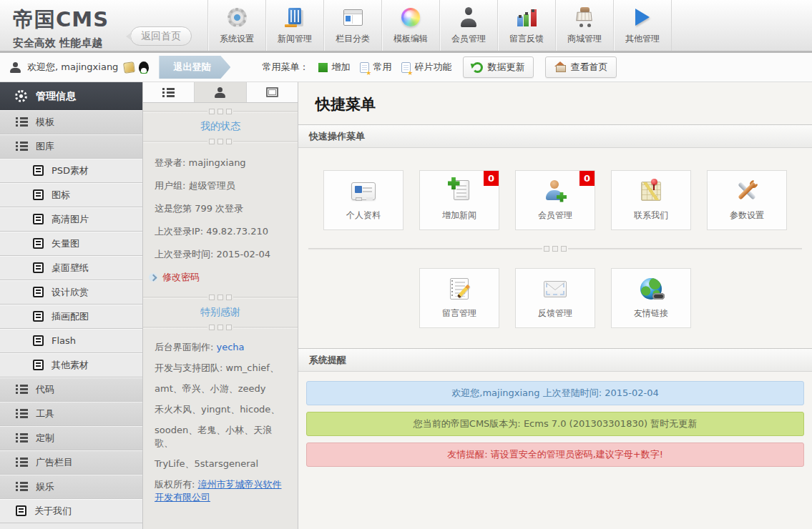 Image resolution: width=812 pixels, height=529 pixels. Describe the element at coordinates (527, 17) in the screenshot. I see `chart-icon` at that location.